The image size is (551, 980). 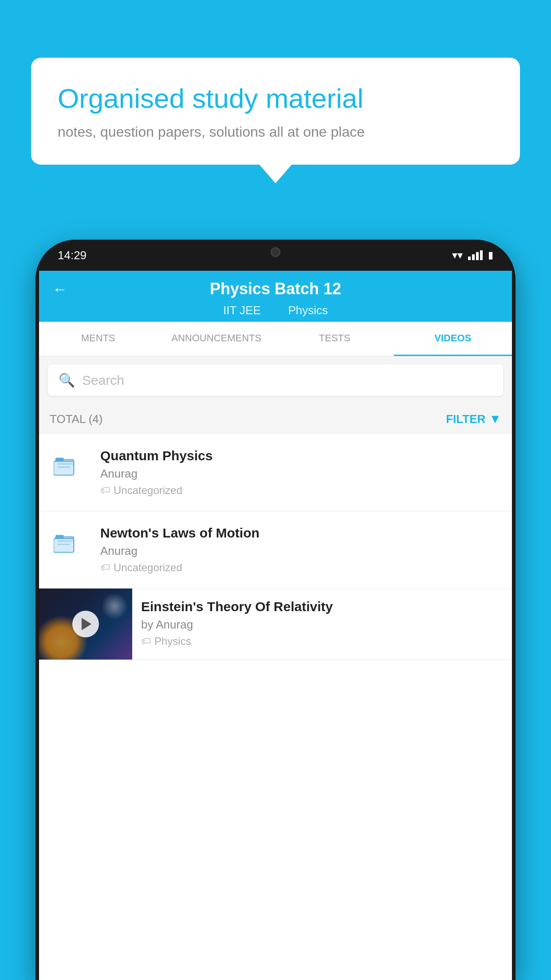 I want to click on tab-videos: VIDEOS, so click(x=453, y=339).